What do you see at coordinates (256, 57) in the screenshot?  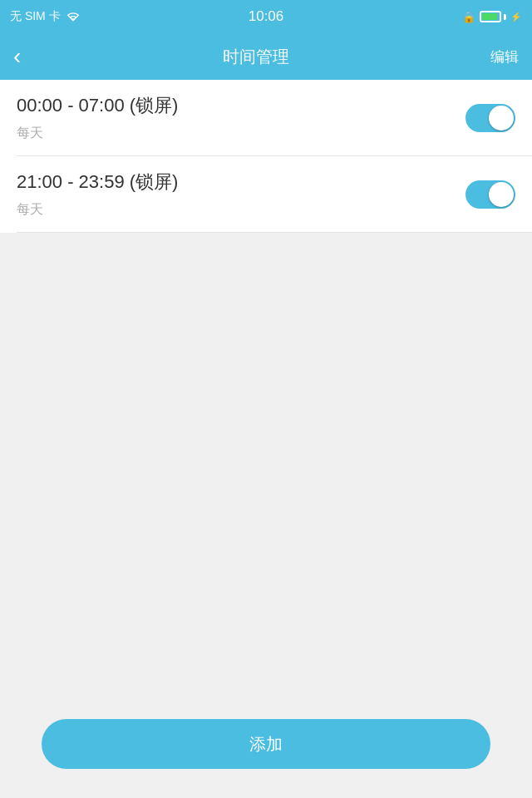 I see `page-title: 时间管理` at bounding box center [256, 57].